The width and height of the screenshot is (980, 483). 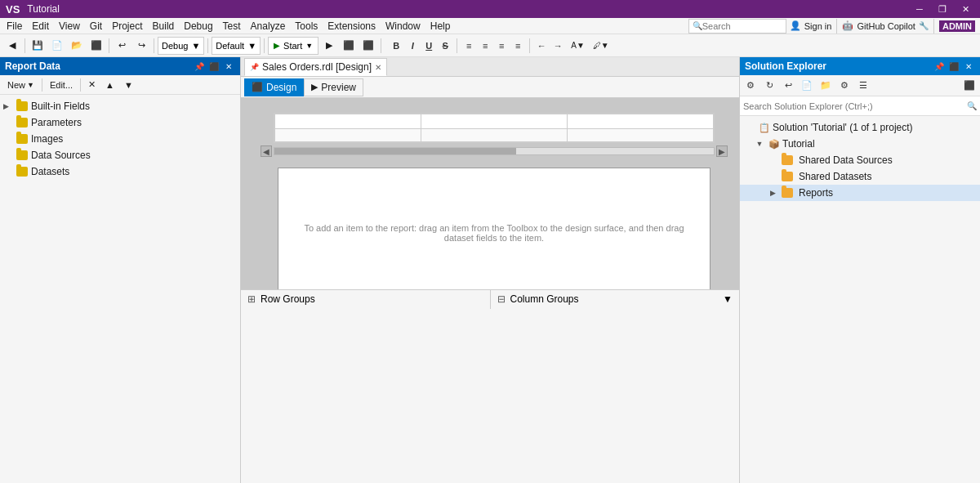 I want to click on run-dropdown-icon: ▼, so click(x=309, y=46).